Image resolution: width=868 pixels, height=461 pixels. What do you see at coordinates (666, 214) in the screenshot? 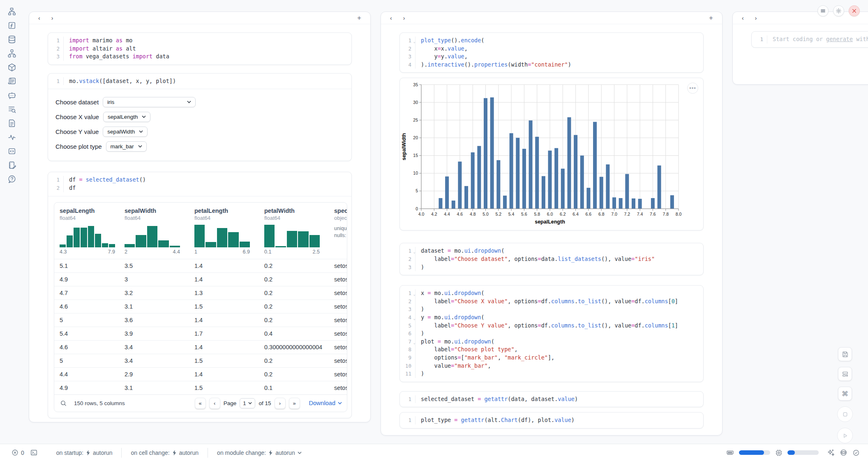
I see `svg-text: 7.8` at bounding box center [666, 214].